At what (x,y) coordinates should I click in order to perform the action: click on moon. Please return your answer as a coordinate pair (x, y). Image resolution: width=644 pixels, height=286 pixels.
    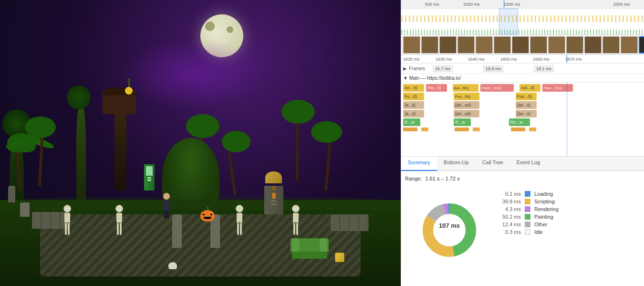
    Looking at the image, I should click on (222, 36).